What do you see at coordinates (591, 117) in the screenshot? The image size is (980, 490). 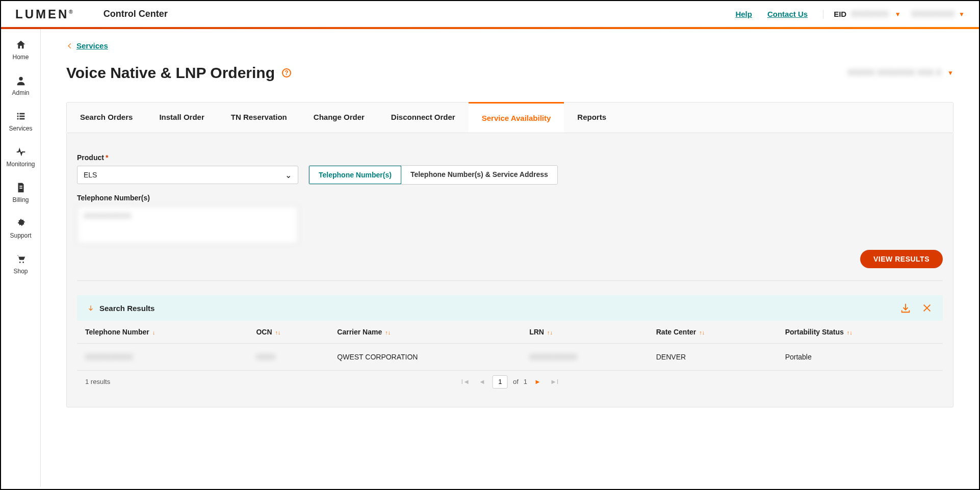 I see `tab-reports: Reports` at bounding box center [591, 117].